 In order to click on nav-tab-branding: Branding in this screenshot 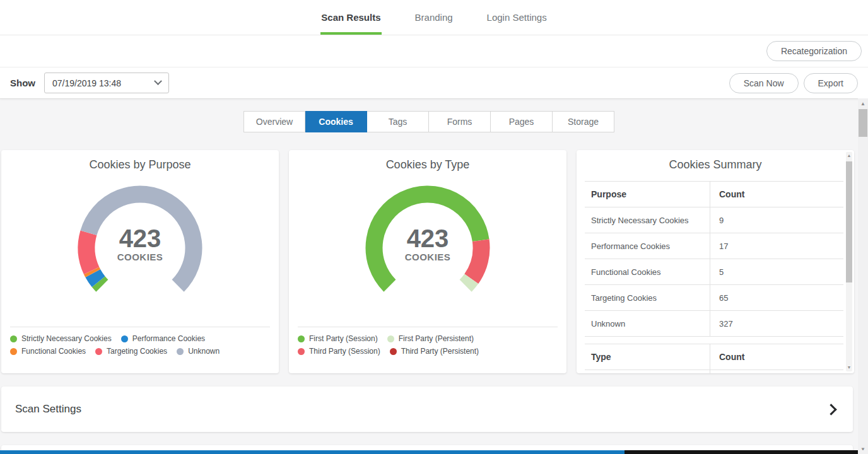, I will do `click(434, 18)`.